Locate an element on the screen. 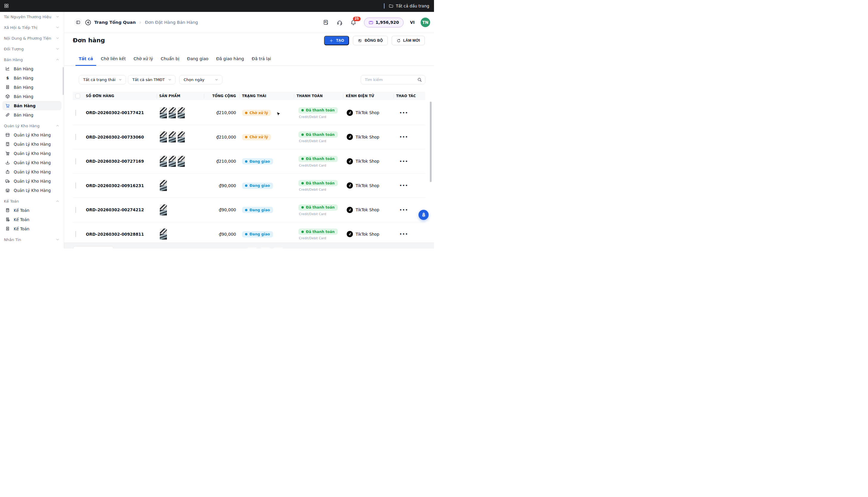 The image size is (868, 497). table-row: ORD-20260302-00928811 ₫90,000 Đang giao … is located at coordinates (249, 232).